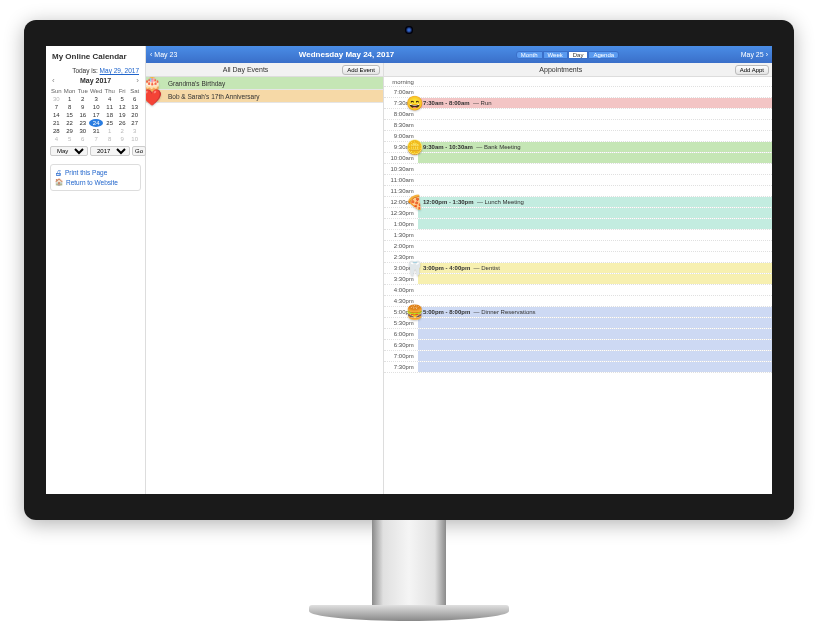  I want to click on mini-day-22: 22, so click(70, 123).